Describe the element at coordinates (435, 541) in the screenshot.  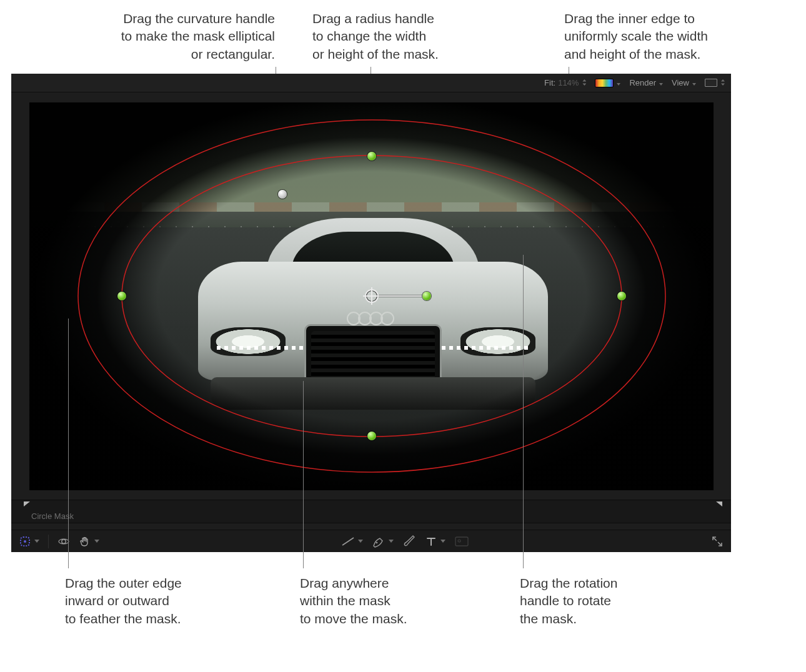
I see `text-tool-button` at that location.